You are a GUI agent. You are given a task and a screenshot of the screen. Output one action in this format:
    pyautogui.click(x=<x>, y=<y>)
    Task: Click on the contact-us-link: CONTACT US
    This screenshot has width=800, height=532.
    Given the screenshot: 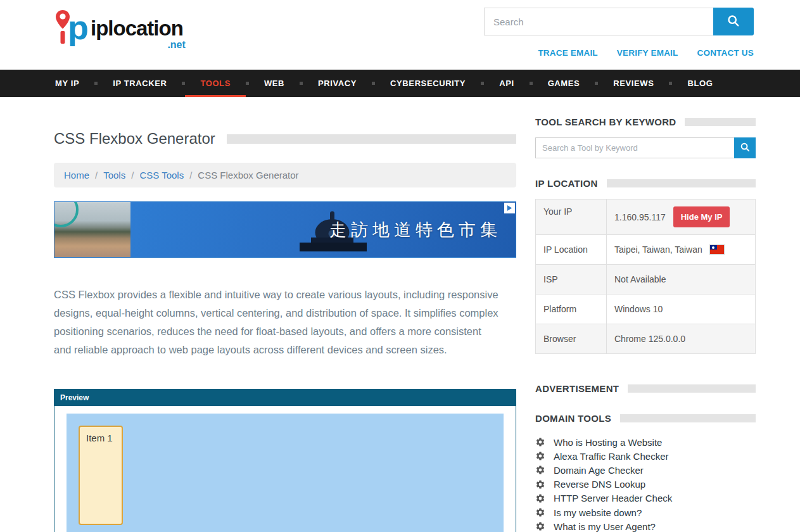 What is the action you would take?
    pyautogui.click(x=726, y=53)
    